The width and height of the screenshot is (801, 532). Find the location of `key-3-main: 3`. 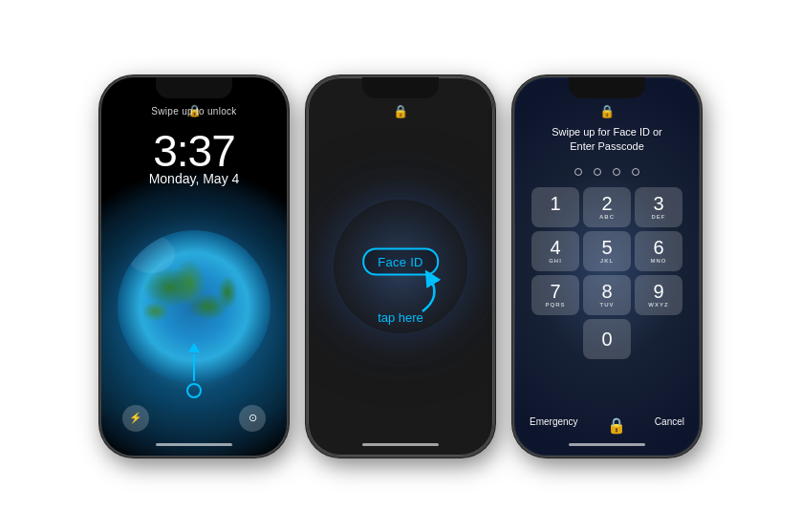

key-3-main: 3 is located at coordinates (658, 203).